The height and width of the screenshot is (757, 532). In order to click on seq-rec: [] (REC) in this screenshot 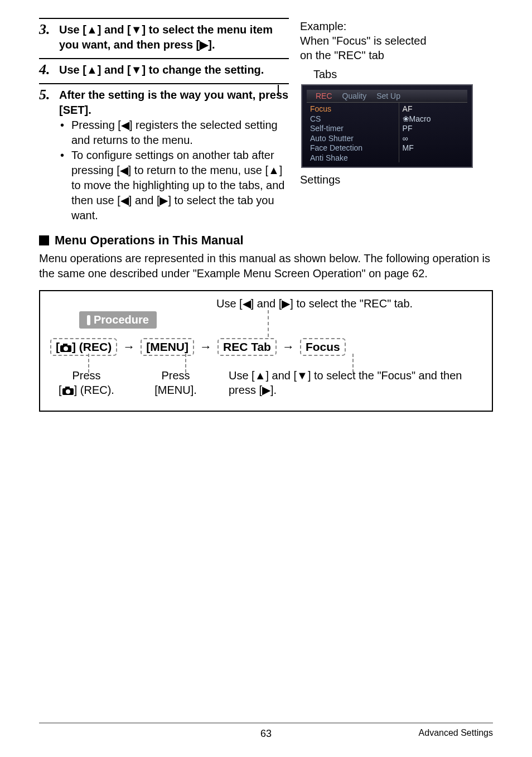, I will do `click(84, 347)`.